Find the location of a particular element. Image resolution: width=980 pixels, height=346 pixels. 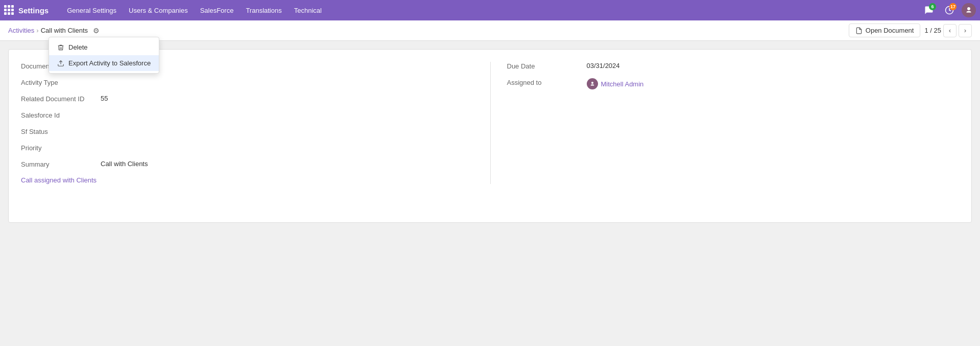

export-icon is located at coordinates (61, 63).